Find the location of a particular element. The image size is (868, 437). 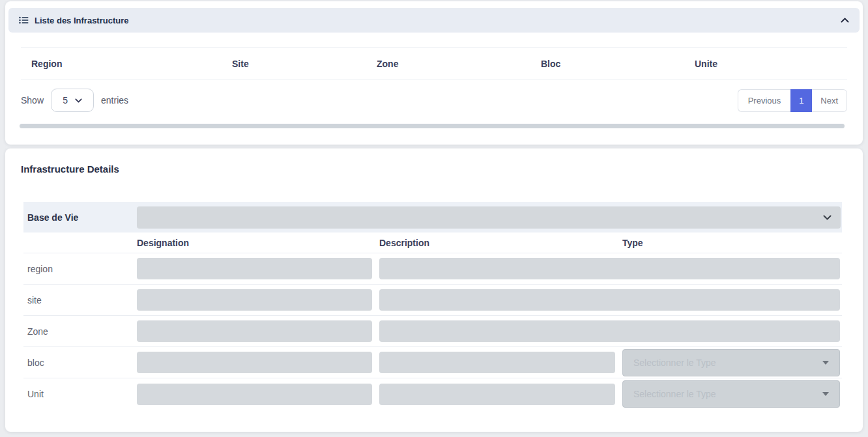

base-de-vie-row: Base de Vie is located at coordinates (433, 218).